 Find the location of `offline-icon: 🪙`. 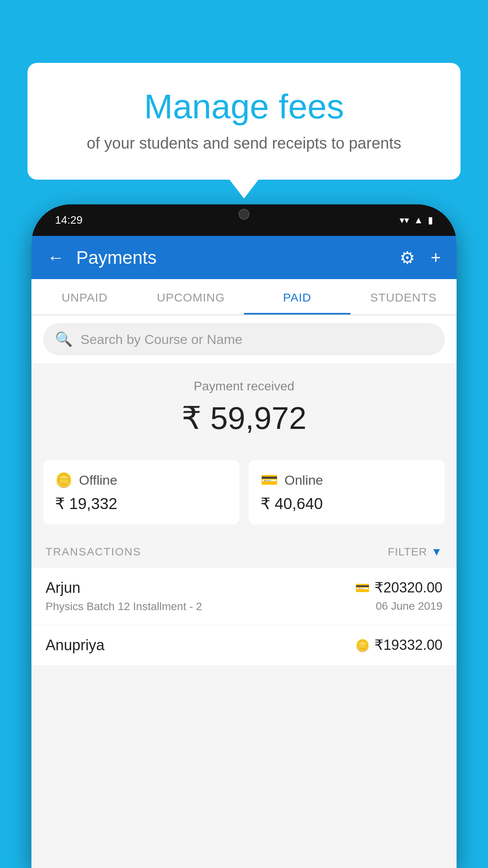

offline-icon: 🪙 is located at coordinates (64, 480).